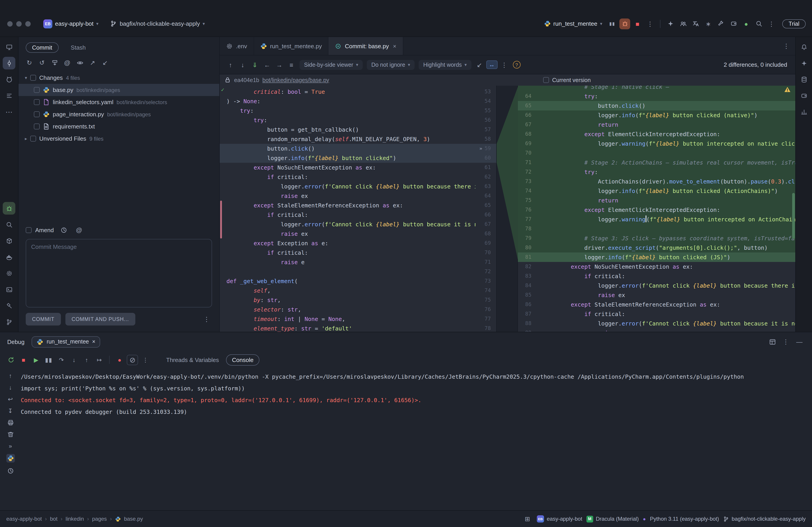  What do you see at coordinates (26, 138) in the screenshot?
I see `chevron-right-icon: ▸` at bounding box center [26, 138].